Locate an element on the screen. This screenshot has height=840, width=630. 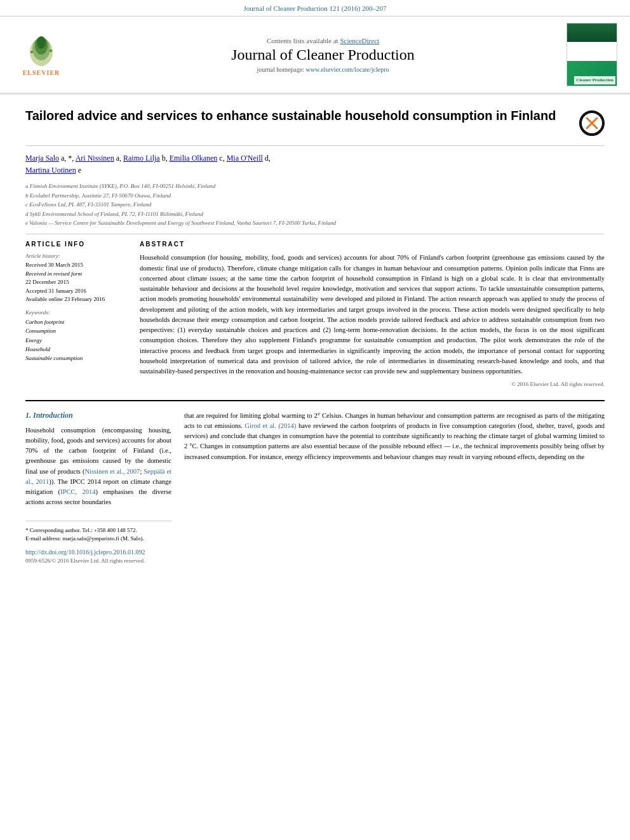
cover-text: Cleaner Production is located at coordinates (594, 80).